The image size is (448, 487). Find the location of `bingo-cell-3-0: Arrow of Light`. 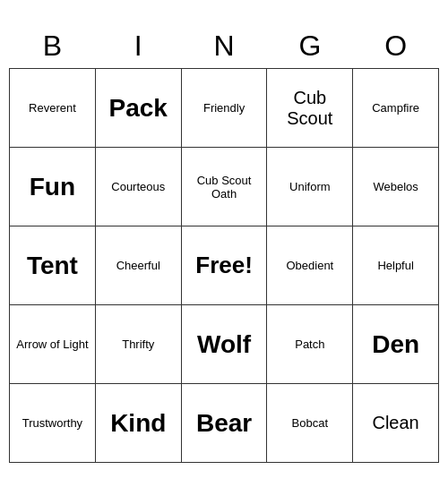

bingo-cell-3-0: Arrow of Light is located at coordinates (53, 345).